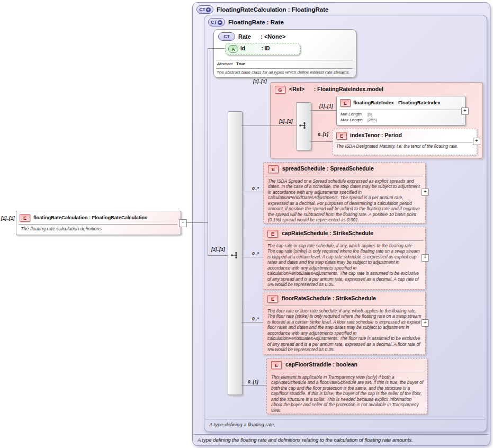 The height and width of the screenshot is (448, 493). I want to click on element-title: floorRateSchedule : StrikeSchedule, so click(329, 298).